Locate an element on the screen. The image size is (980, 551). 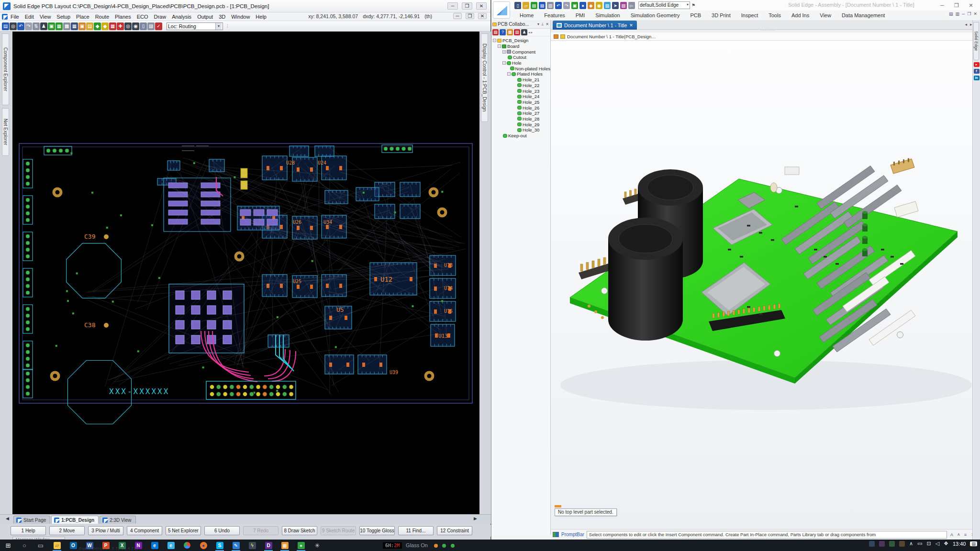
tree-item-hole-22: Hole_22 is located at coordinates (522, 86).